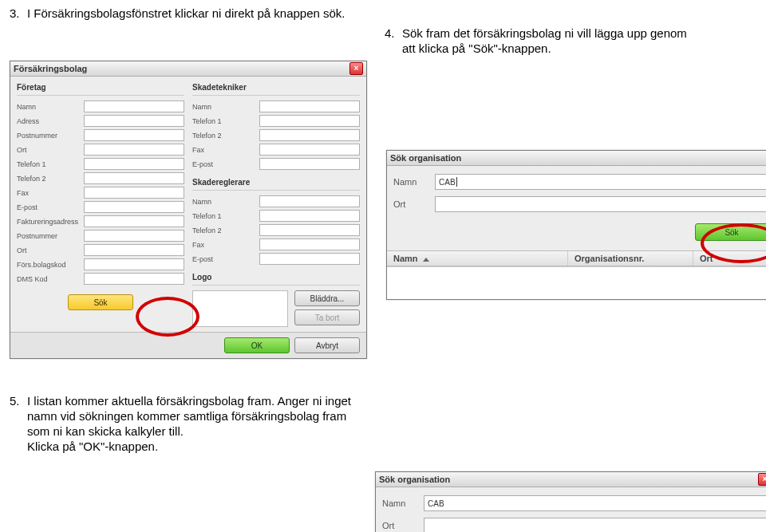 The height and width of the screenshot is (532, 766). What do you see at coordinates (576, 225) in the screenshot?
I see `window-sok-organisation-top: Sök organisation Namn CAB Ort Sök Namn O…` at bounding box center [576, 225].